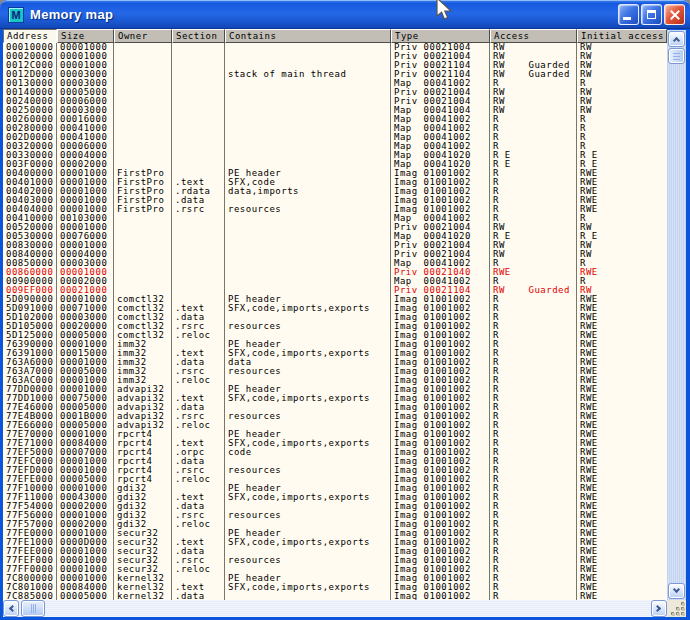 The width and height of the screenshot is (690, 620). What do you see at coordinates (308, 36) in the screenshot?
I see `column-header-contains: Contains` at bounding box center [308, 36].